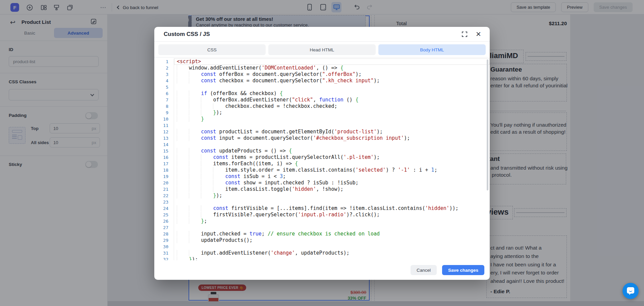 The width and height of the screenshot is (644, 306). What do you see at coordinates (322, 100) in the screenshot?
I see `code-line: 7 offerBox.addEventListener("click", fun…` at bounding box center [322, 100].